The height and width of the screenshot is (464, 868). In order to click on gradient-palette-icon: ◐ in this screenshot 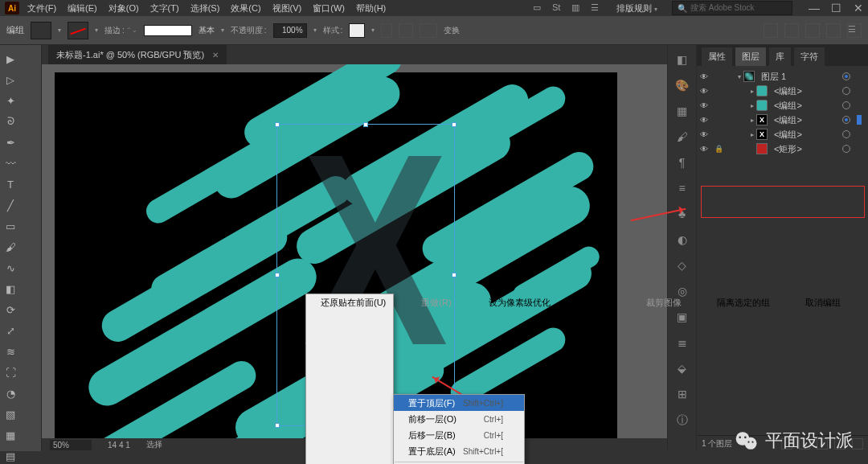, I will do `click(682, 240)`.